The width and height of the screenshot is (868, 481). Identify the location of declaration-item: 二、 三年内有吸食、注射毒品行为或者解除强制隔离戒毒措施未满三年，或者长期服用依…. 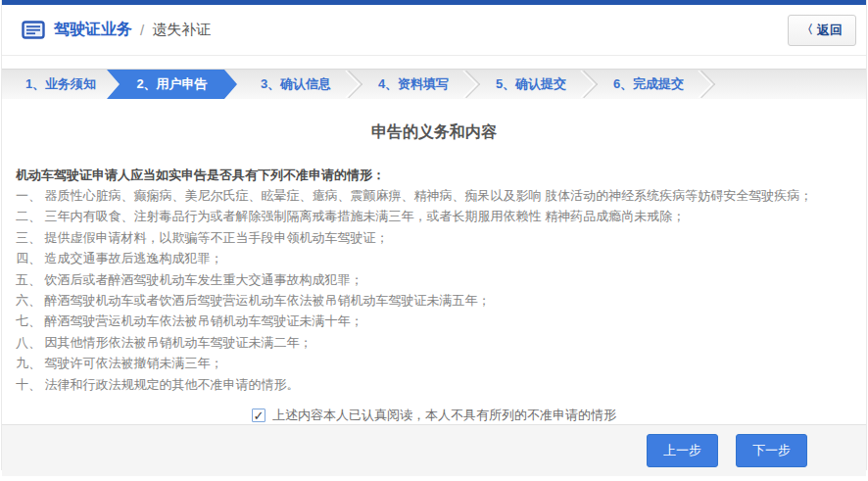
(434, 216).